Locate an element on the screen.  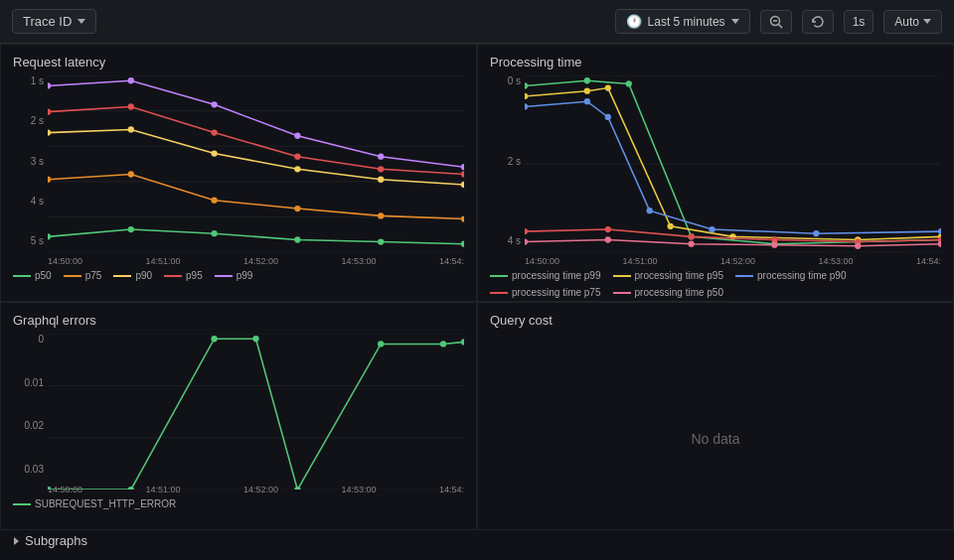
legend-pt-p99: processing time p99 is located at coordinates (546, 276).